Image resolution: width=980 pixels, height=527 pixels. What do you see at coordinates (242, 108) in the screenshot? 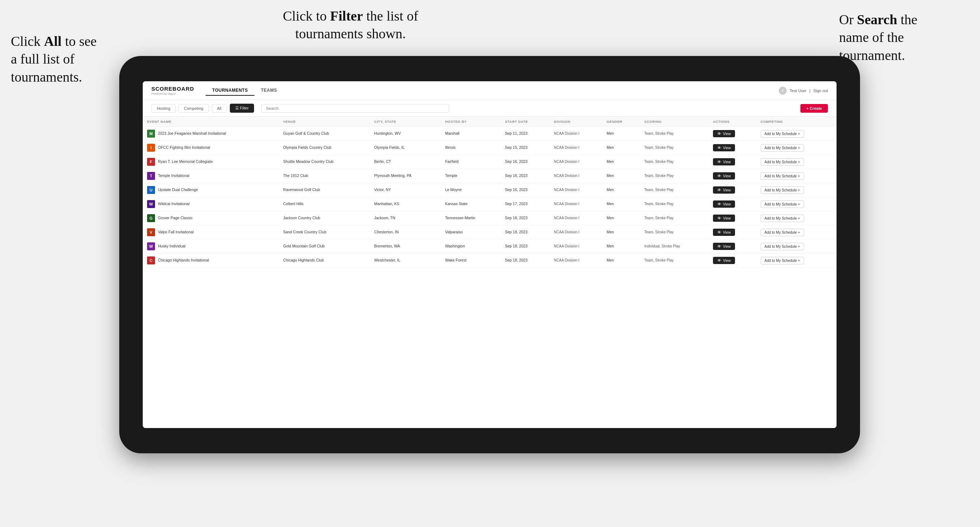
I see `filter-button: ☰ Filter` at bounding box center [242, 108].